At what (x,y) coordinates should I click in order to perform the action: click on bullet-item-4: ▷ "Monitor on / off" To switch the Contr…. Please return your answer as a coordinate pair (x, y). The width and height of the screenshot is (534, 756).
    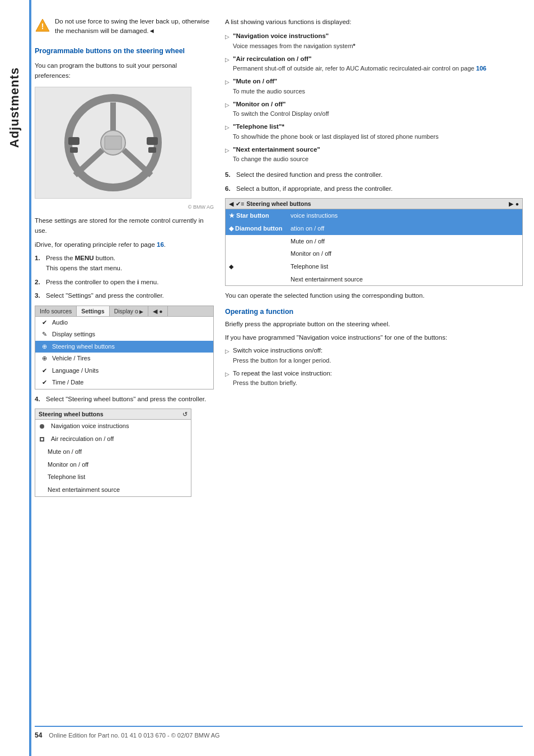
    Looking at the image, I should click on (374, 110).